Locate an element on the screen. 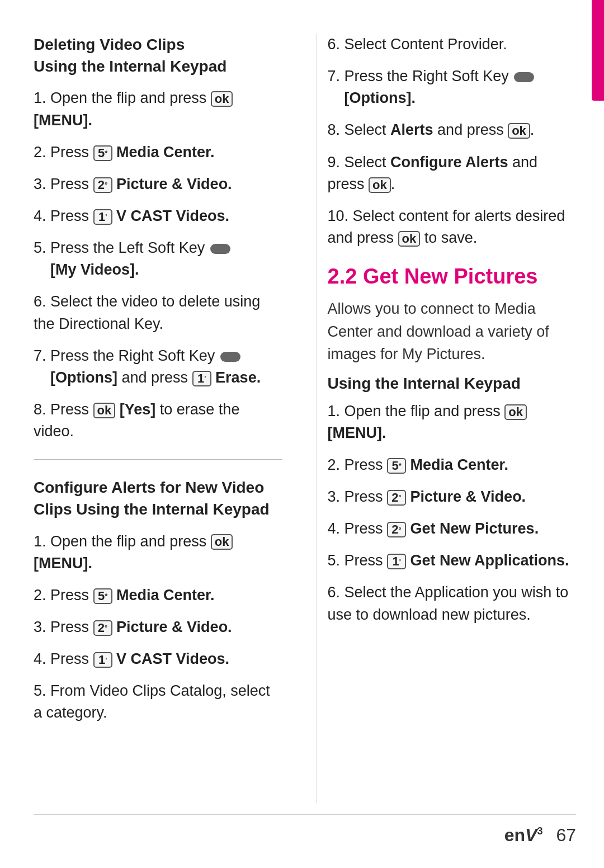 Image resolution: width=604 pixels, height=868 pixels. ok-key5-badge: ok is located at coordinates (380, 185).